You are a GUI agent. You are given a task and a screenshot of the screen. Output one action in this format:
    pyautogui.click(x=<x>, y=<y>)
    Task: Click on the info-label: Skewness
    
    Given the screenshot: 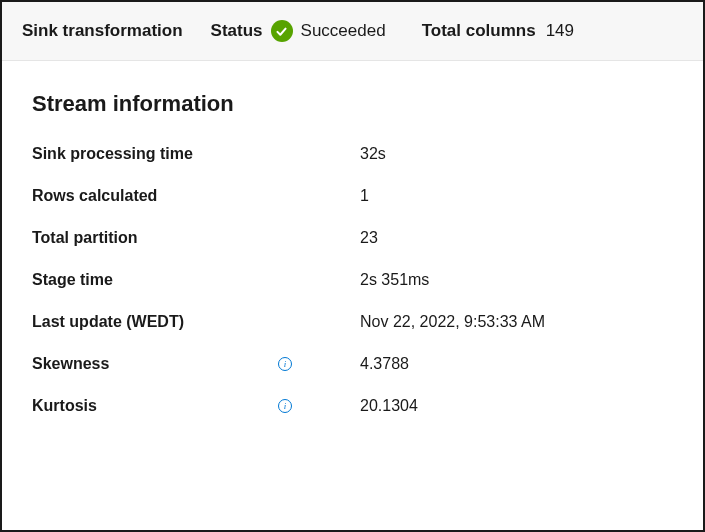 What is the action you would take?
    pyautogui.click(x=70, y=364)
    